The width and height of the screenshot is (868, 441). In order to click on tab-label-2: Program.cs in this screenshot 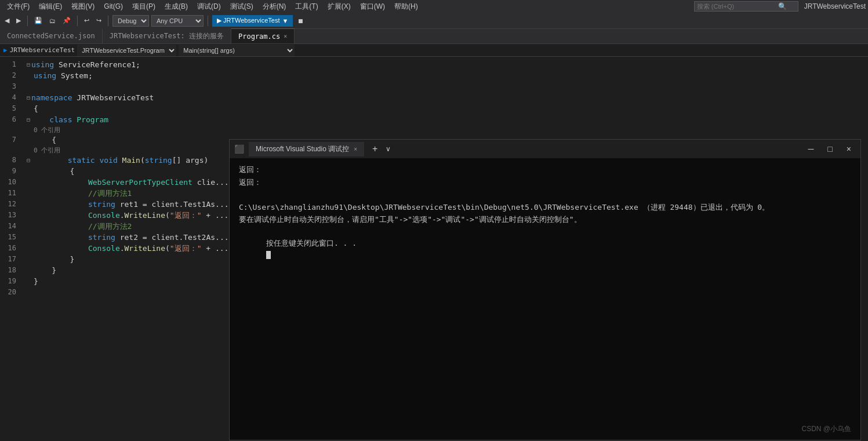, I will do `click(259, 37)`.